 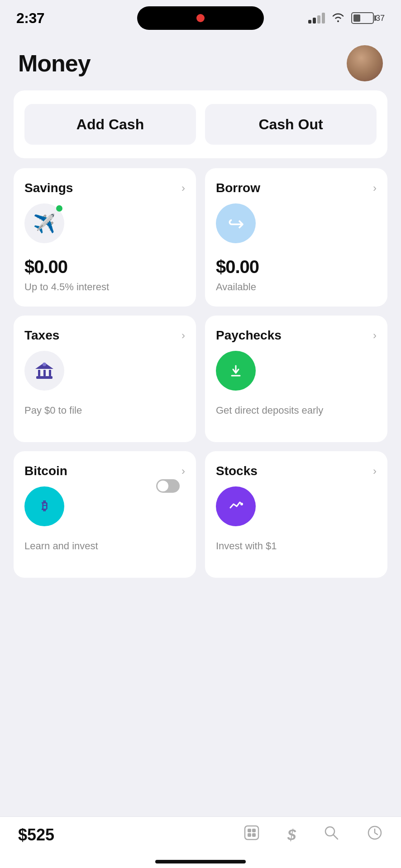 I want to click on paychecks-title: Paychecks, so click(x=249, y=335).